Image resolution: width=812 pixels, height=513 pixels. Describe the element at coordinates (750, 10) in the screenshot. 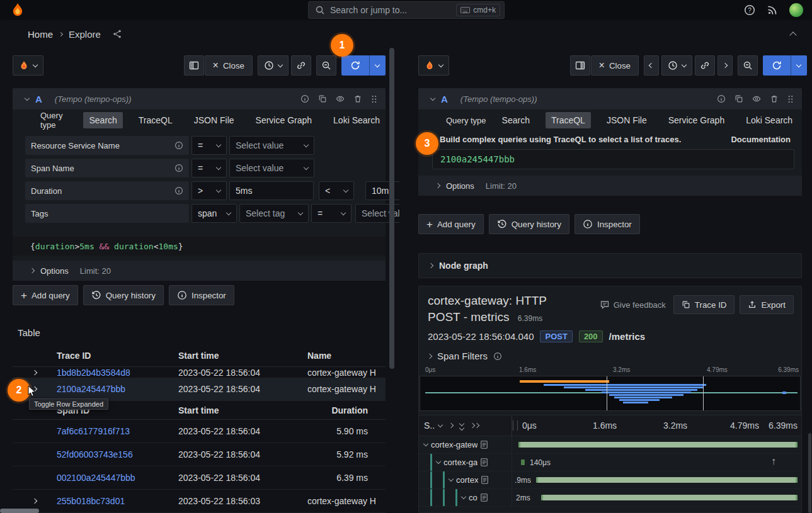

I see `help-icon: ?` at that location.